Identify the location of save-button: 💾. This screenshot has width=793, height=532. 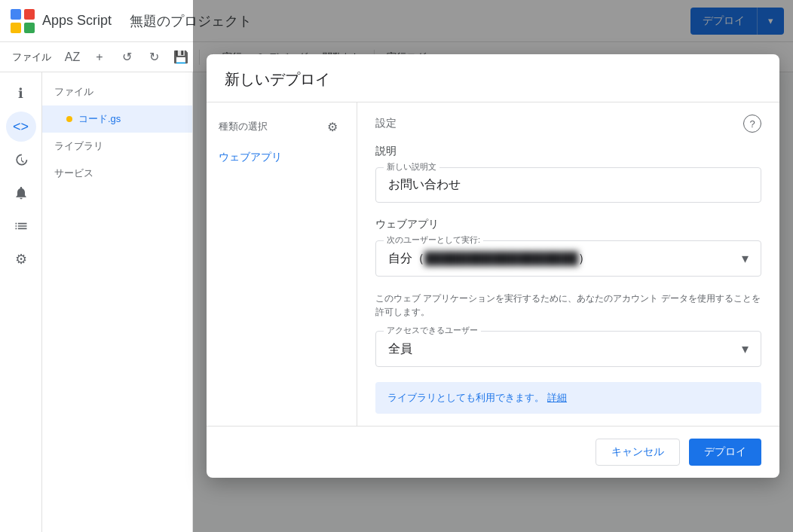
(181, 57).